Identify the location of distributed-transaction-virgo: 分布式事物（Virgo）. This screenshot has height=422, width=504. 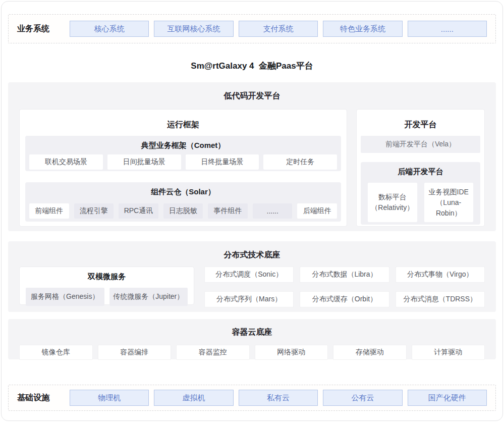
(440, 275).